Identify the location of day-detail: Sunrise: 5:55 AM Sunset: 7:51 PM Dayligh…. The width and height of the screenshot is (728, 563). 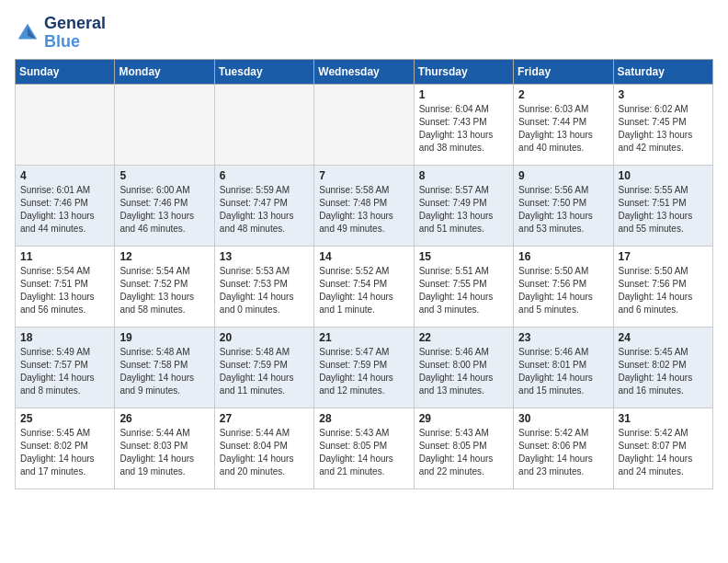
(664, 210).